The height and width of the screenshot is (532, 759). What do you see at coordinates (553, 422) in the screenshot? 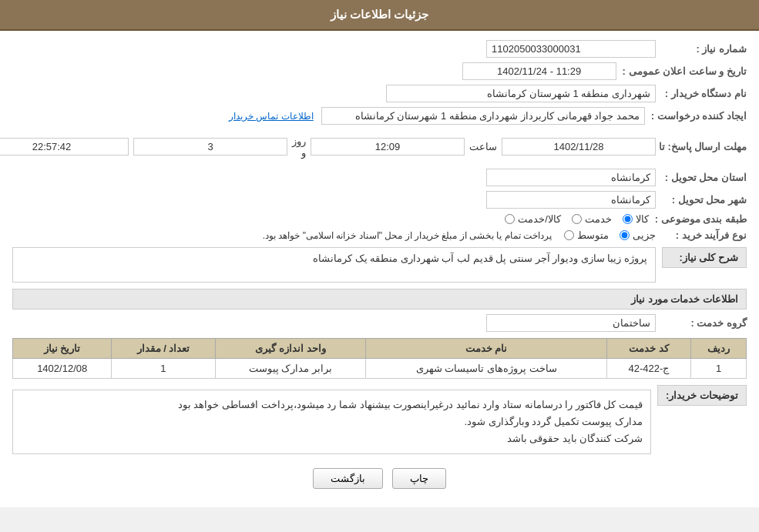
I see `buyer-notes-line2: مدارک پیوست تکمیل گردد وبارگذاری شود.` at bounding box center [553, 422].